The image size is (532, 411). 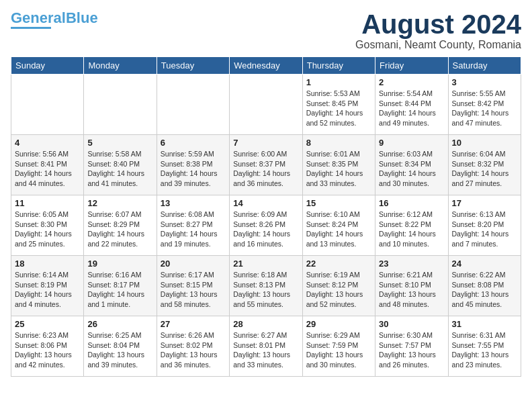 What do you see at coordinates (266, 203) in the screenshot?
I see `day-number: 14` at bounding box center [266, 203].